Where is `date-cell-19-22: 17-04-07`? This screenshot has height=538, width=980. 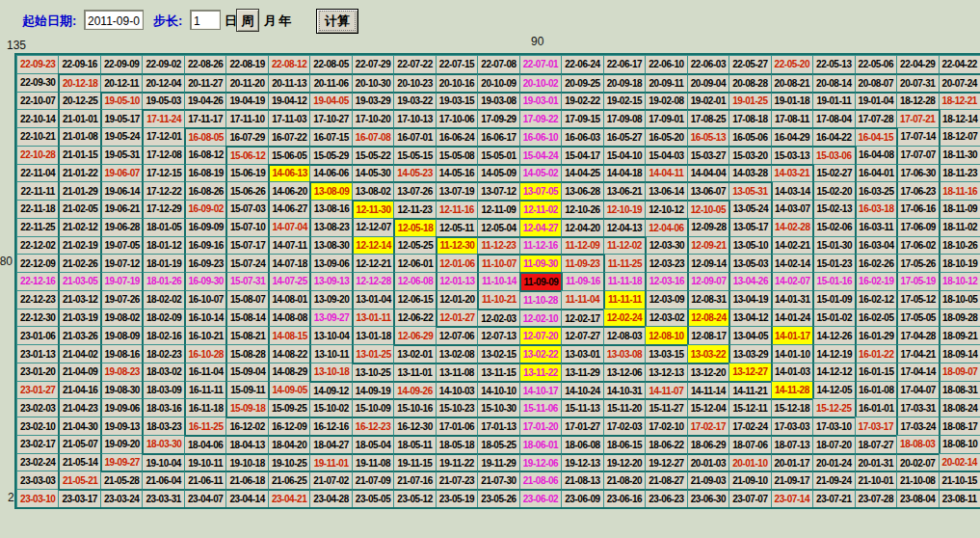
date-cell-19-22: 17-04-07 is located at coordinates (917, 390).